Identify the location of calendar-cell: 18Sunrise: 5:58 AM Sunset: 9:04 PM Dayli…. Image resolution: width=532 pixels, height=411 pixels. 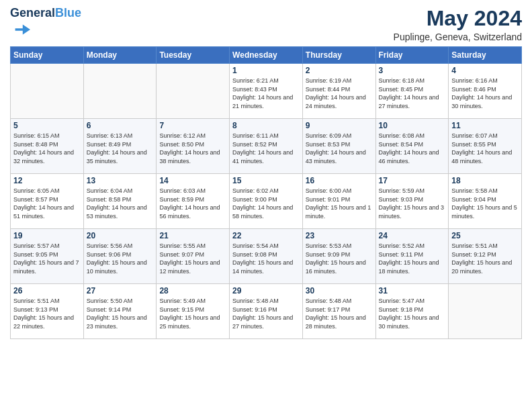
(485, 201).